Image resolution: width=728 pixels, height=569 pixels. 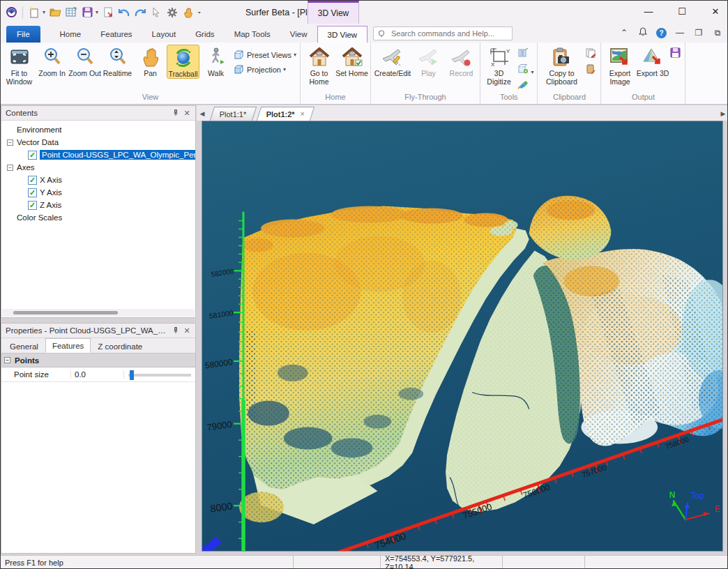 I want to click on tab-close-icon: ×, so click(x=302, y=114).